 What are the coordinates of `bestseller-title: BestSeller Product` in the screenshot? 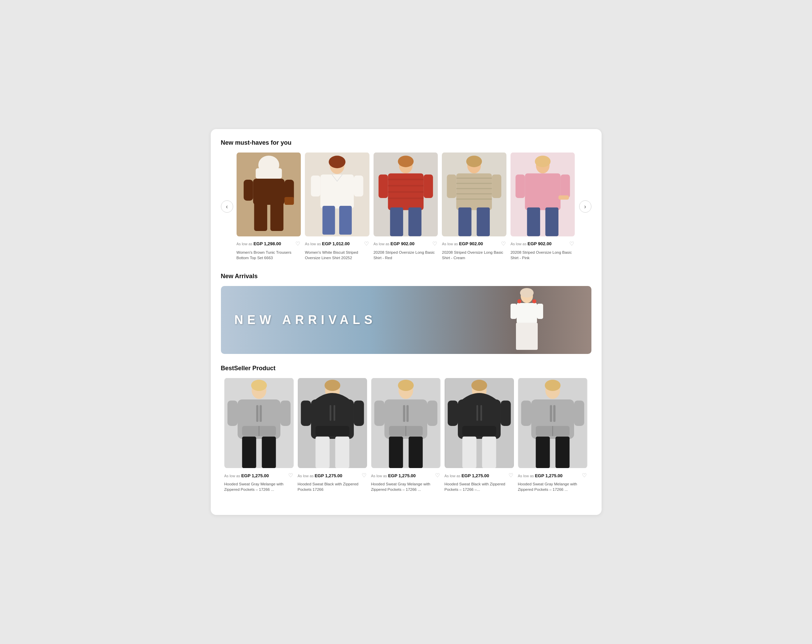 It's located at (406, 368).